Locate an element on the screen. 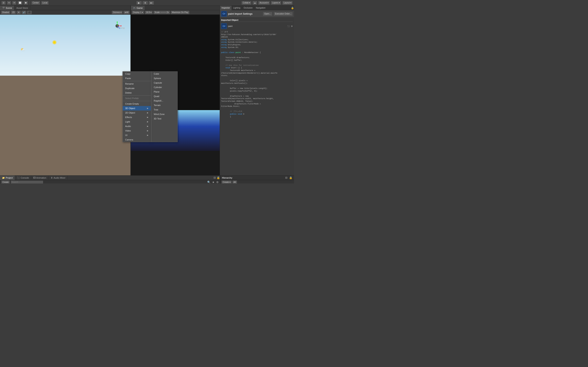 The width and height of the screenshot is (588, 367). ctx-2d-object: 2D Object ▶ is located at coordinates (137, 113).